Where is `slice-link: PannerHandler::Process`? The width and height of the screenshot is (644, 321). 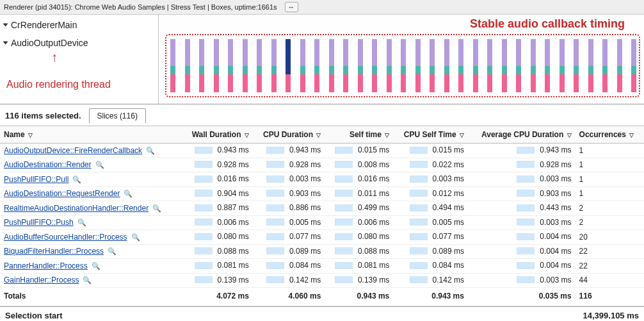
slice-link: PannerHandler::Process is located at coordinates (46, 266).